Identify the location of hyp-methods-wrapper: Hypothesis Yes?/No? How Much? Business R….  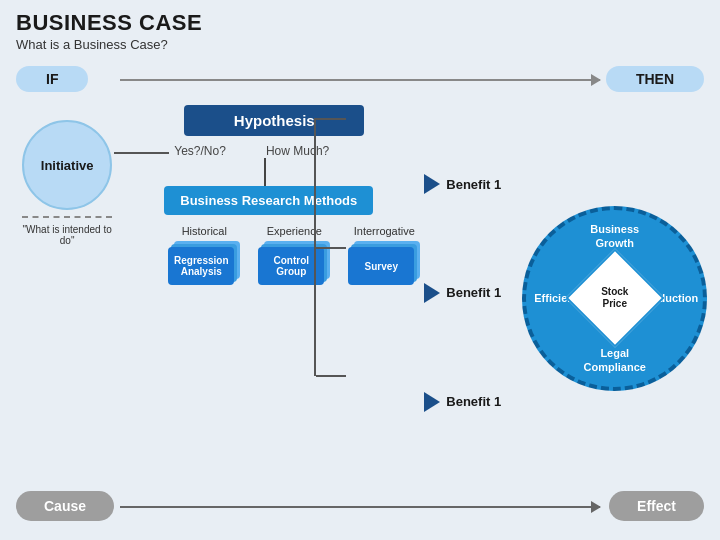
(274, 196).